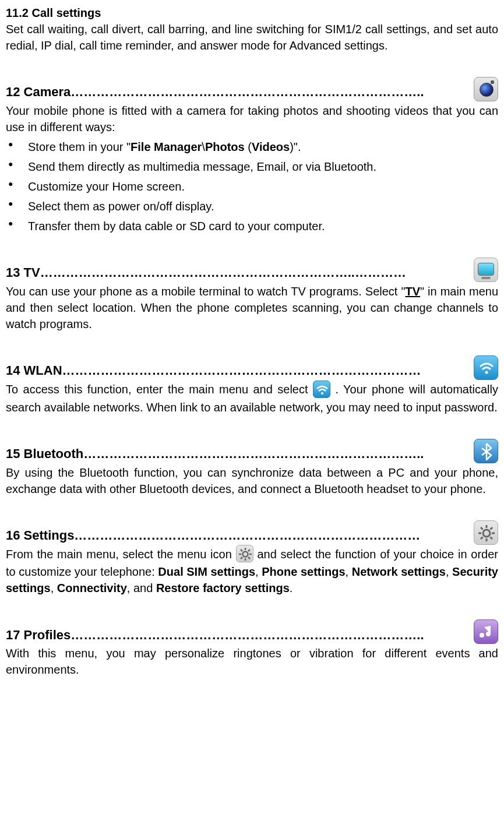 Image resolution: width=504 pixels, height=824 pixels. I want to click on profiles-icon, so click(486, 632).